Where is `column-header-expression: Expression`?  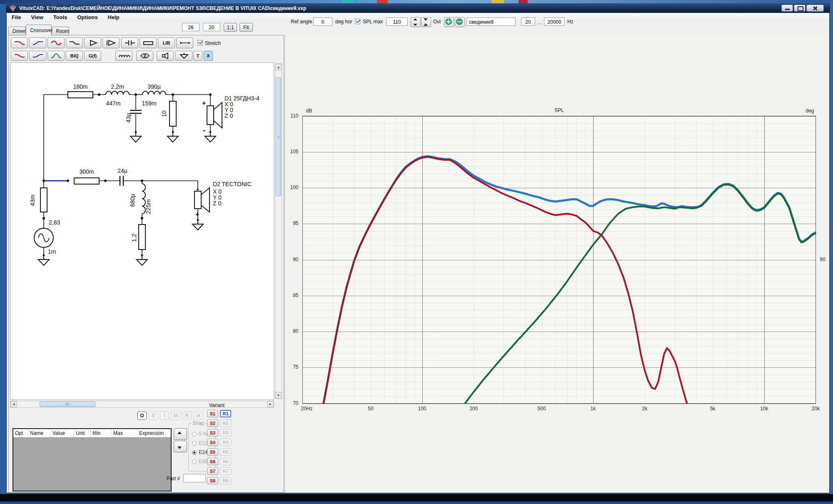 column-header-expression: Expression is located at coordinates (154, 433).